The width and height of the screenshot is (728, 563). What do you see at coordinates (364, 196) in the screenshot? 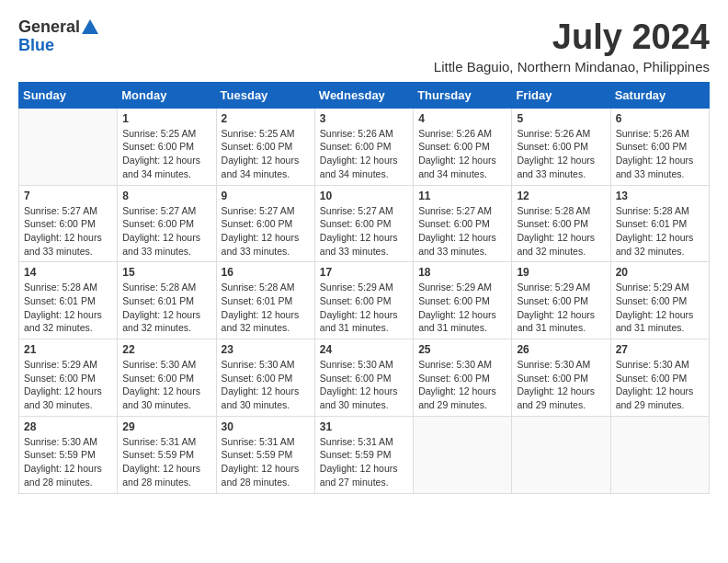
I see `day-number: 10` at bounding box center [364, 196].